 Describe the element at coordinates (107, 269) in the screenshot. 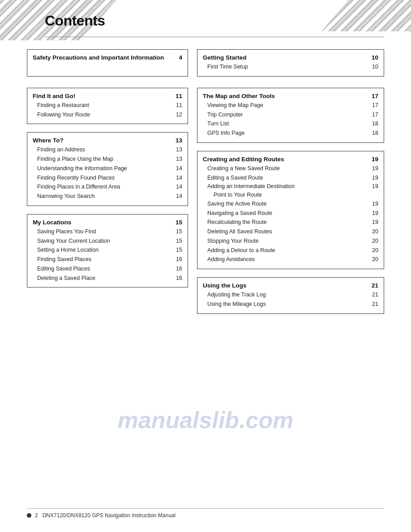

I see `my-locations-entry-4: Editing Saved Places 16` at that location.